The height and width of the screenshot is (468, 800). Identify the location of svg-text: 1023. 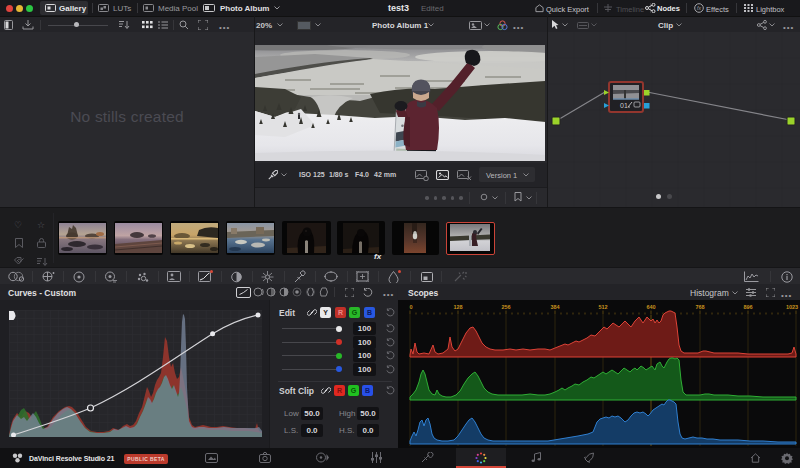
(792, 307).